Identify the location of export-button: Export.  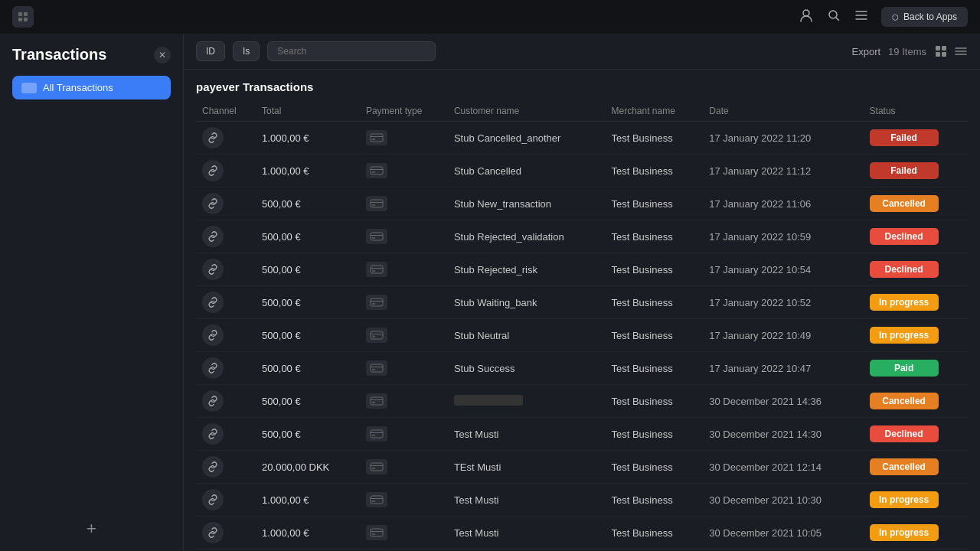
(867, 52).